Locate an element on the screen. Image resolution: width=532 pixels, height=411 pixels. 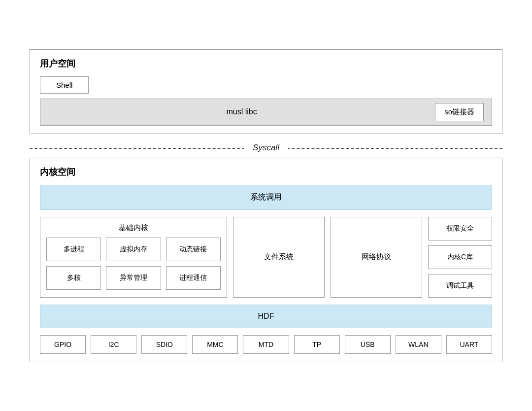
filesystem-block: 文件系统 is located at coordinates (279, 257).